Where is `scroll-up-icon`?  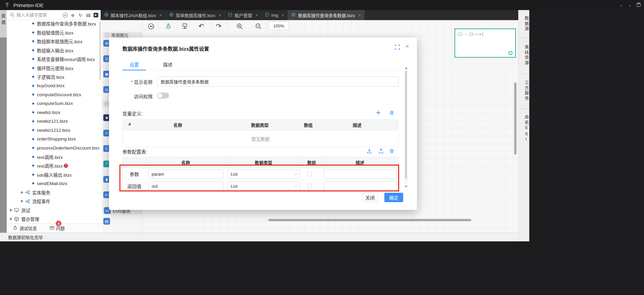
scroll-up-icon is located at coordinates (406, 68).